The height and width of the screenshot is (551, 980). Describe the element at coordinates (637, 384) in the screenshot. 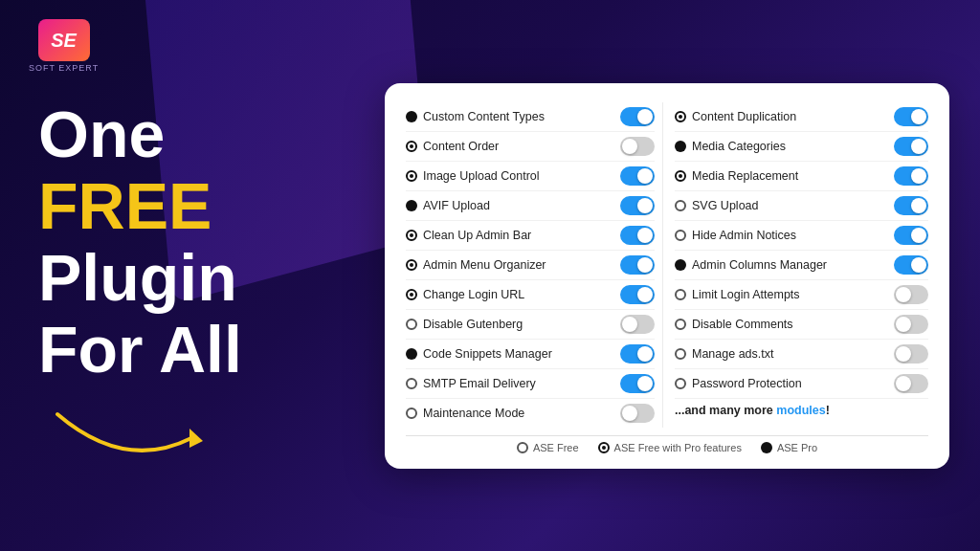

I see `toggle-smtp-email-delivery` at that location.